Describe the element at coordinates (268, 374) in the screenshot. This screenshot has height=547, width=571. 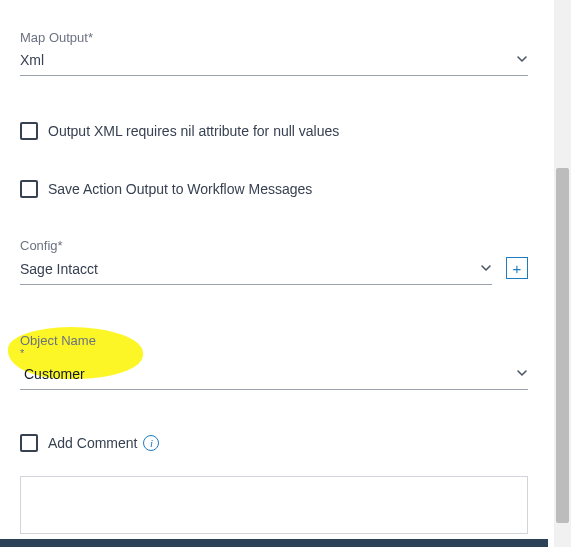
I see `object-name-value: Customer` at that location.